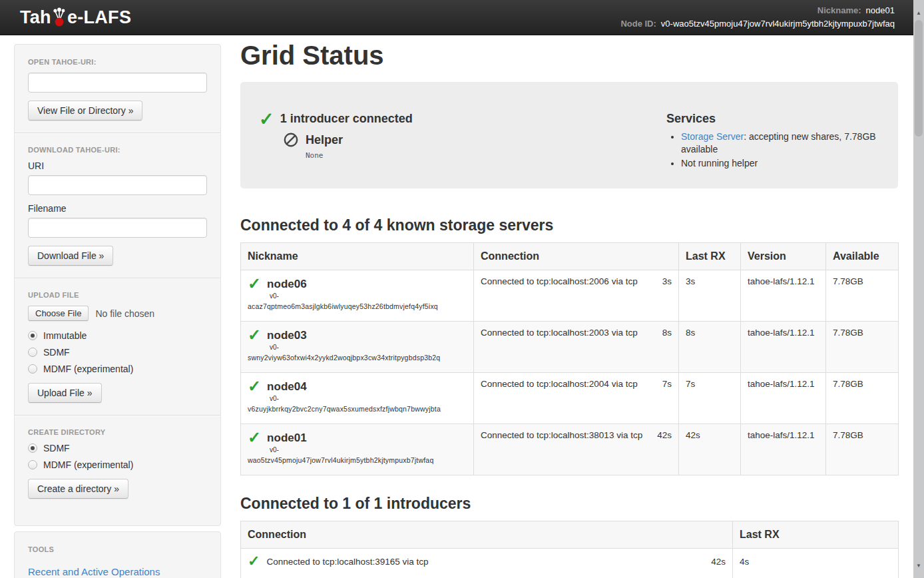  What do you see at coordinates (59, 17) in the screenshot?
I see `tahoe-logo-icon` at bounding box center [59, 17].